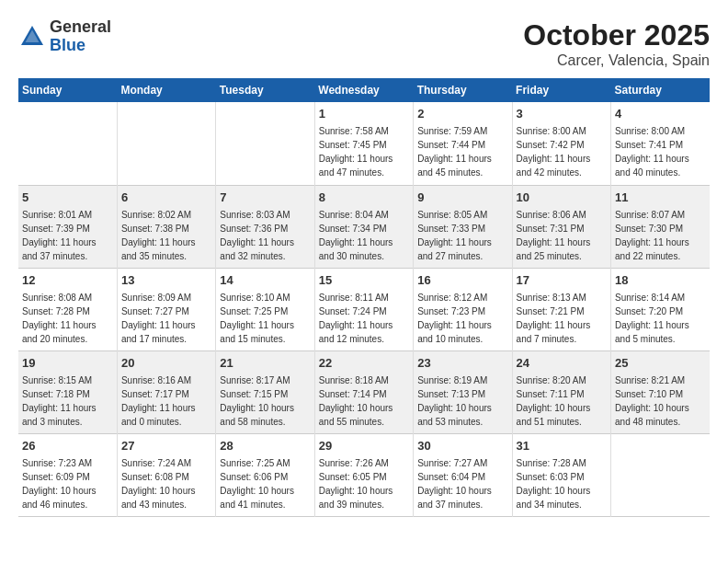  What do you see at coordinates (265, 363) in the screenshot?
I see `day-number: 21` at bounding box center [265, 363].